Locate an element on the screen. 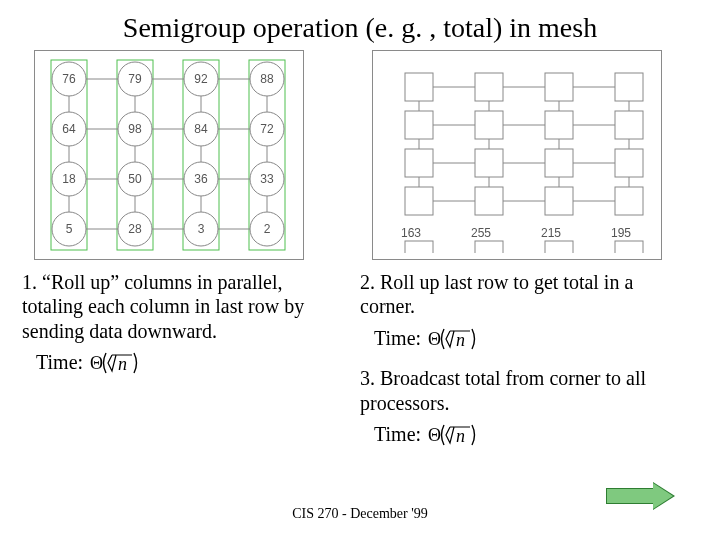 The height and width of the screenshot is (540, 720). slide-title: Semigroup operation (e. g. , total) in m… is located at coordinates (360, 22).